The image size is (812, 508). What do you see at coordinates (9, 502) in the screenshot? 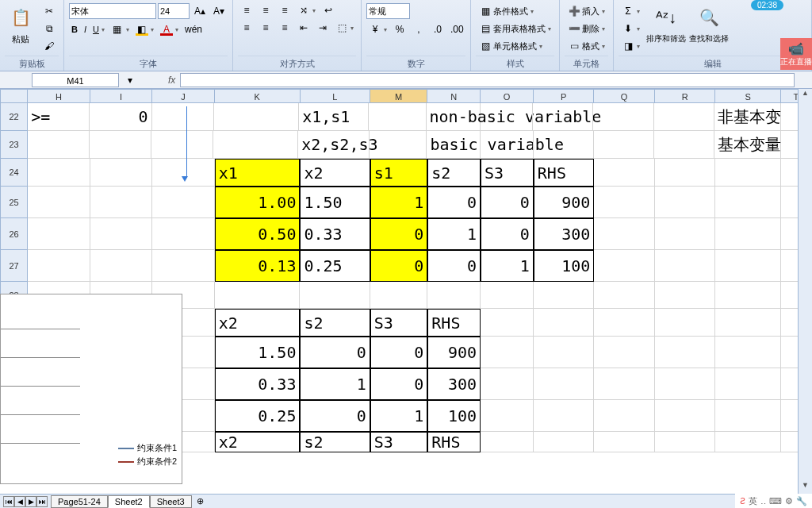
I see `tab-first-button: ⏮` at bounding box center [9, 502].